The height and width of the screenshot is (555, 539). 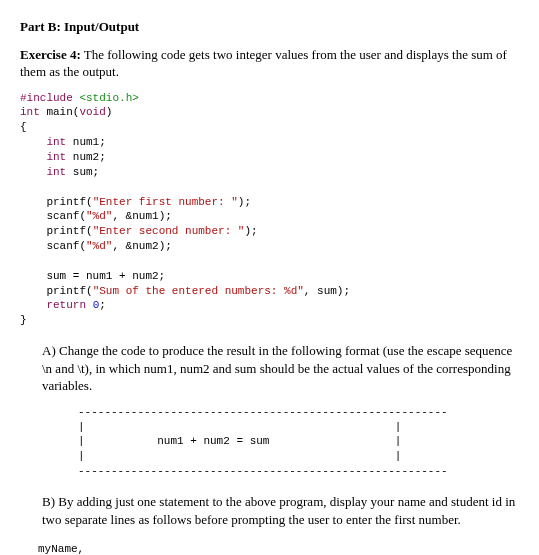 I want to click on sample-line: myName,, so click(x=61, y=549).